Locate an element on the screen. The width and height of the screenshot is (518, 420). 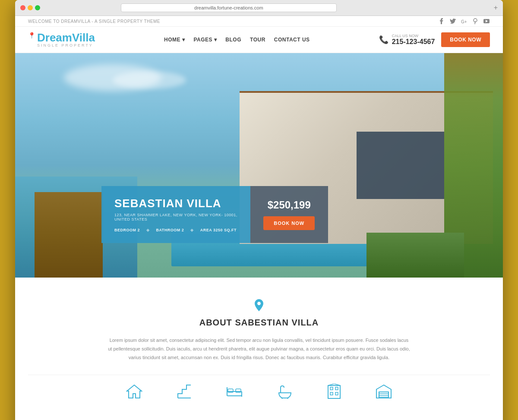
property-address: 123, NEAR SHAMMER LAKE, NEW YORK, NEW YO… is located at coordinates (176, 217).